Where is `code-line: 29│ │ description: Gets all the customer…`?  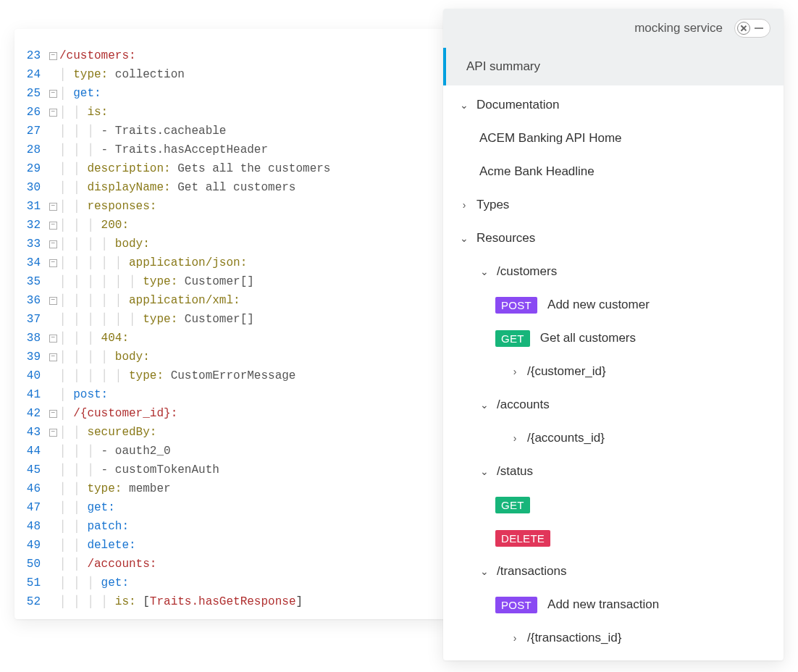
code-line: 29│ │ description: Gets all the customer… is located at coordinates (227, 169).